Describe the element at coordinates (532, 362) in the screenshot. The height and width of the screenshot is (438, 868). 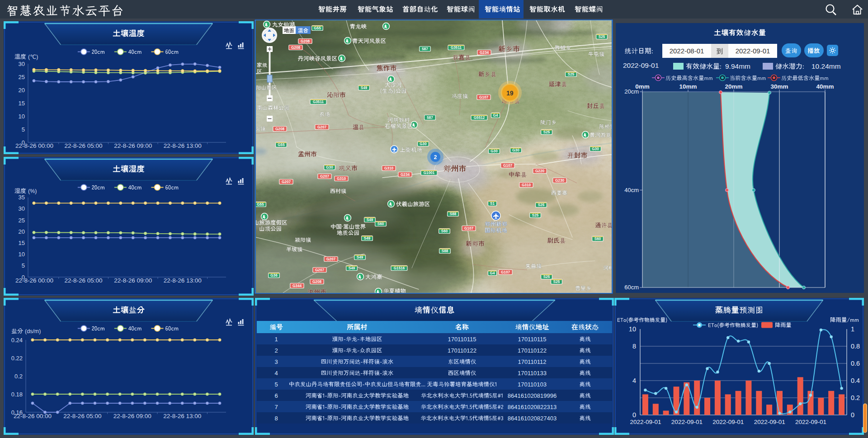
I see `svg-text: 170110112` at that location.